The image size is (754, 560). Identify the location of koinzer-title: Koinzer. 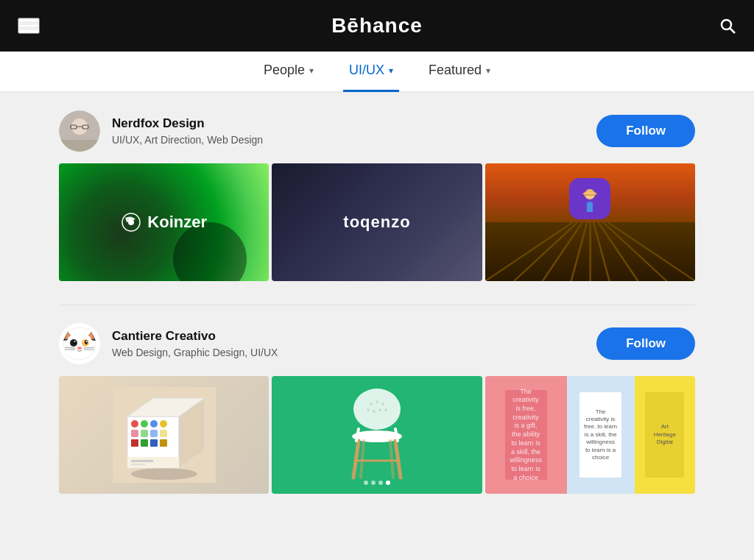
(177, 222).